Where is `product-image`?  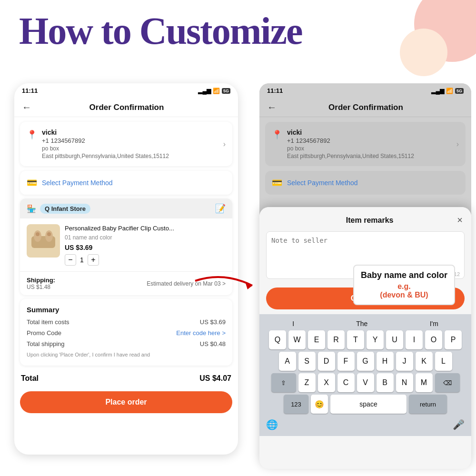 product-image is located at coordinates (43, 241).